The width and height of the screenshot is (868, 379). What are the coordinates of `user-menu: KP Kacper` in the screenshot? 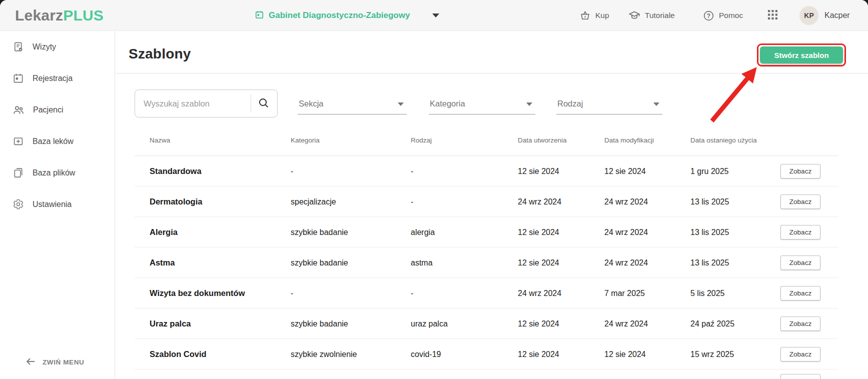 It's located at (824, 16).